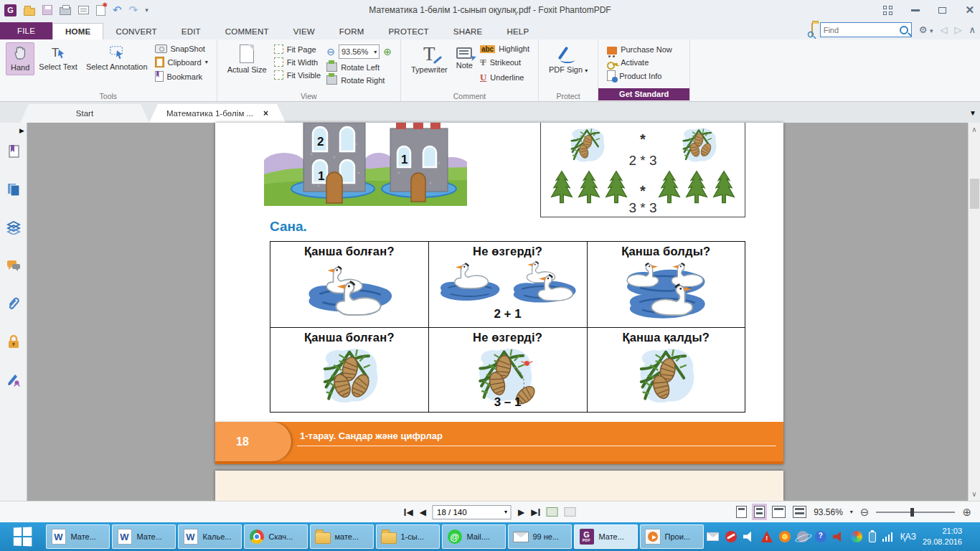 The width and height of the screenshot is (980, 551). Describe the element at coordinates (58, 58) in the screenshot. I see `select-text-button: T Select Text` at that location.